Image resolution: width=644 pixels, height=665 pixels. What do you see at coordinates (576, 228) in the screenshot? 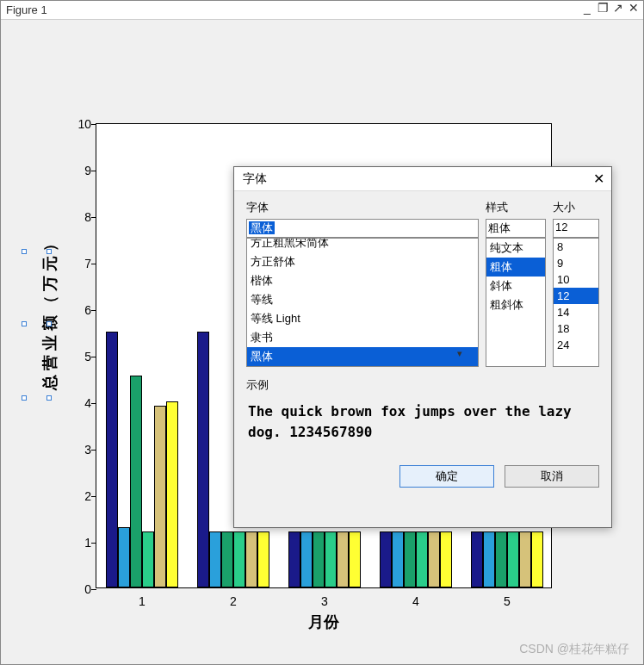
I see `size-input: 12` at bounding box center [576, 228].